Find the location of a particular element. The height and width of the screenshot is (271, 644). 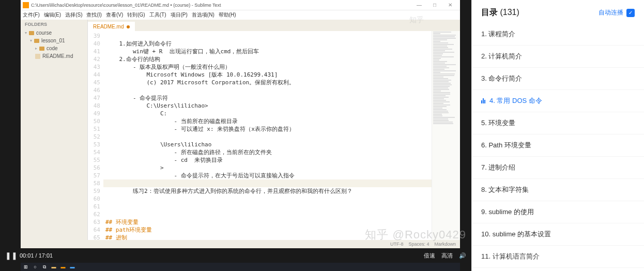

minimize-button: — is located at coordinates (419, 5).